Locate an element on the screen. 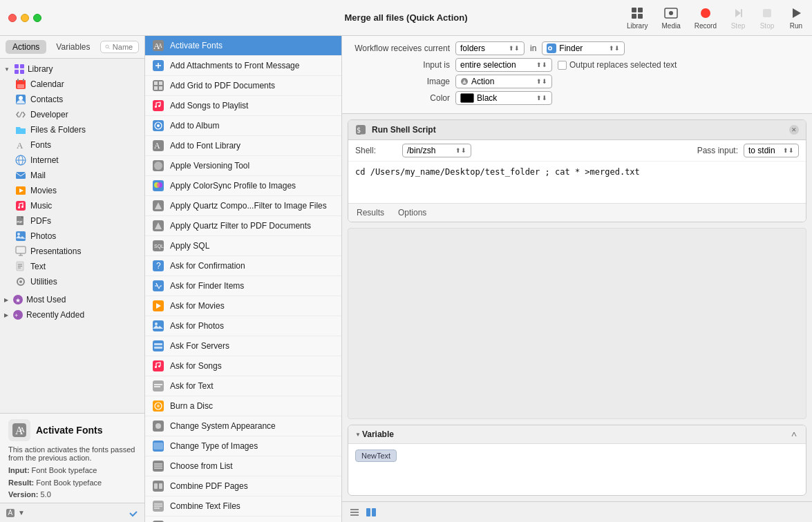  color-arrow: ⬆⬇ is located at coordinates (542, 98).